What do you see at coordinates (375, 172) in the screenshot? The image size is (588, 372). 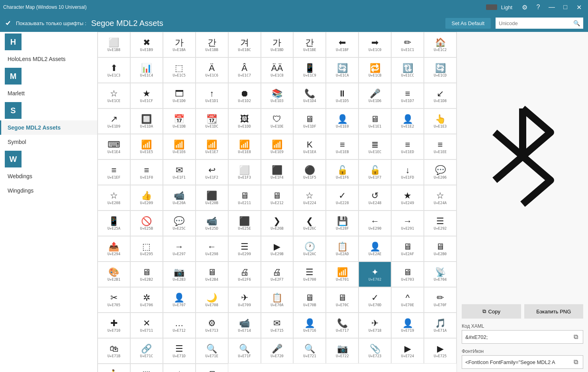 I see `char-cell-U+E1F7: 🔓U+E1F7` at bounding box center [375, 172].